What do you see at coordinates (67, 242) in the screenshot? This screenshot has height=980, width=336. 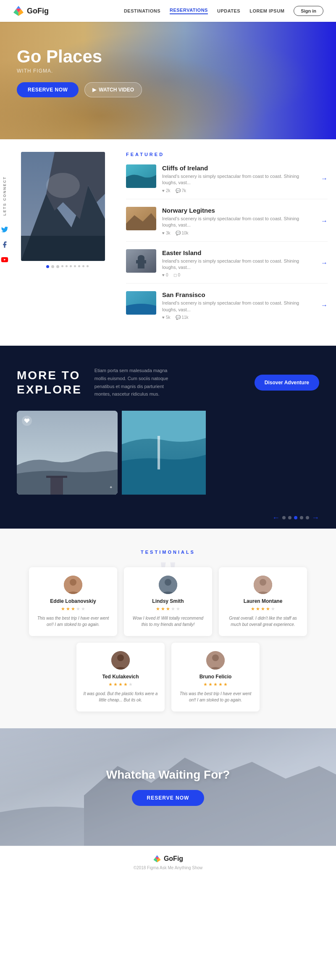 I see `featured-image-area` at bounding box center [67, 242].